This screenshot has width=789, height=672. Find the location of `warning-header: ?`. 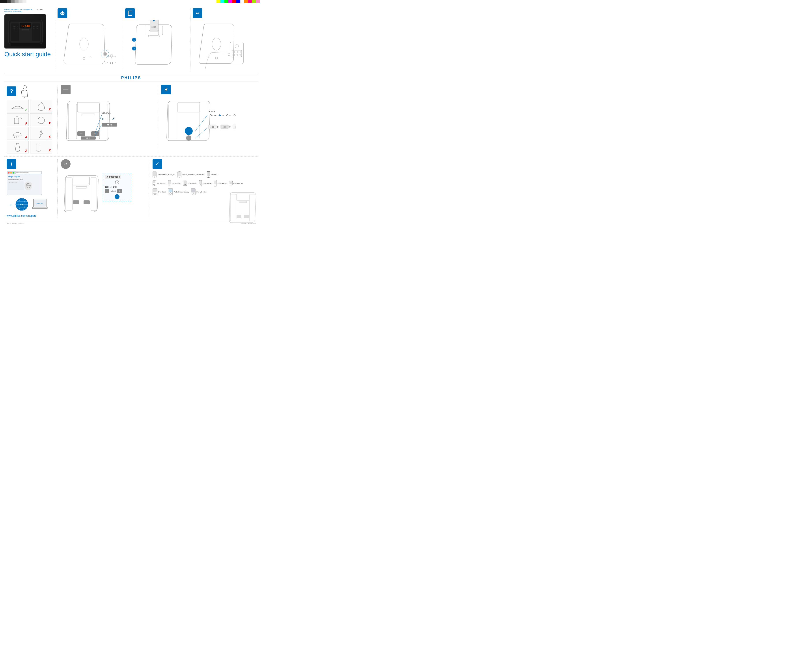

warning-header: ? is located at coordinates (31, 91).